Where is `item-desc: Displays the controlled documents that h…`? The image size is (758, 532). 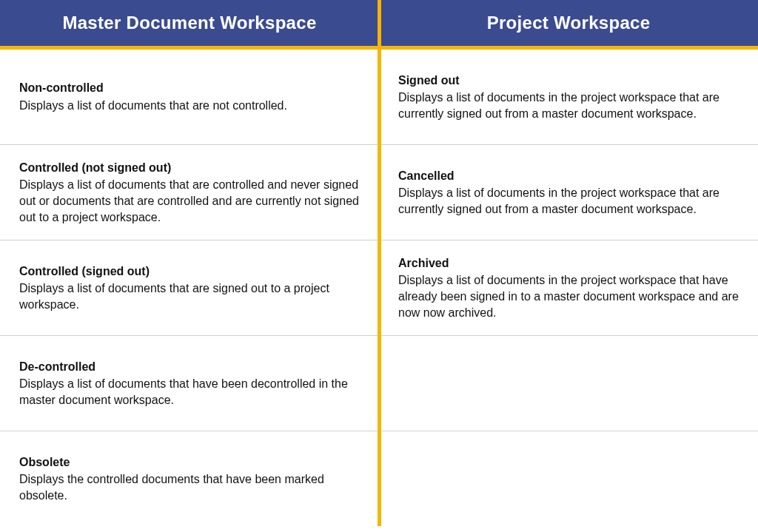
item-desc: Displays the controlled documents that h… is located at coordinates (190, 487).